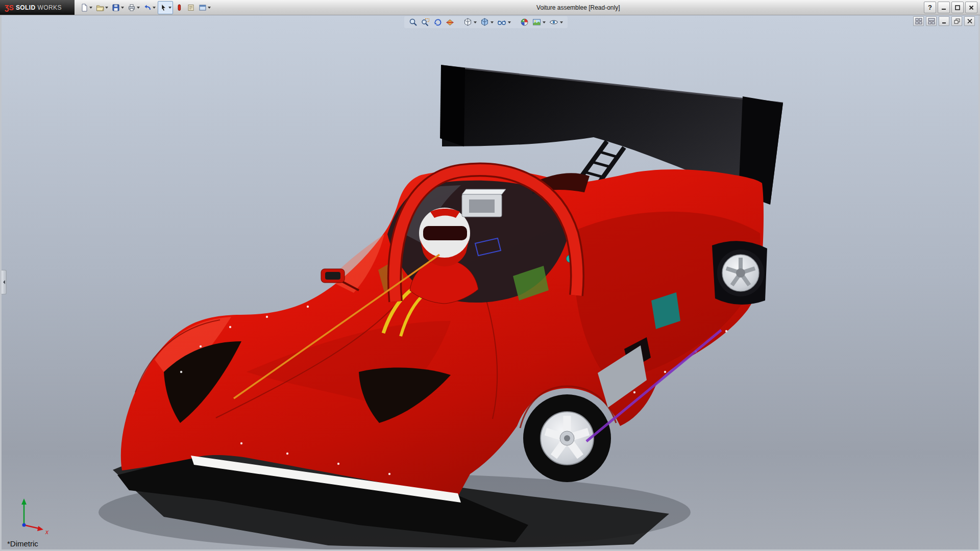 The image size is (980, 551). I want to click on view-settings-button, so click(556, 22).